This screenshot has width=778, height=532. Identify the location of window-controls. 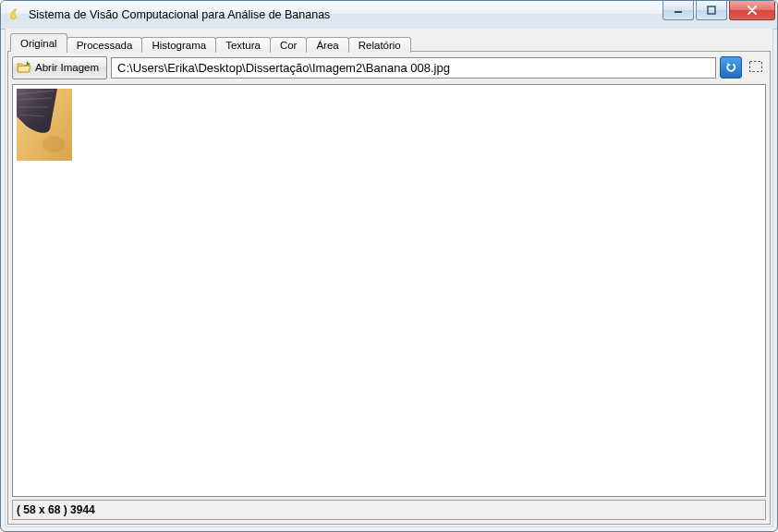
(719, 15).